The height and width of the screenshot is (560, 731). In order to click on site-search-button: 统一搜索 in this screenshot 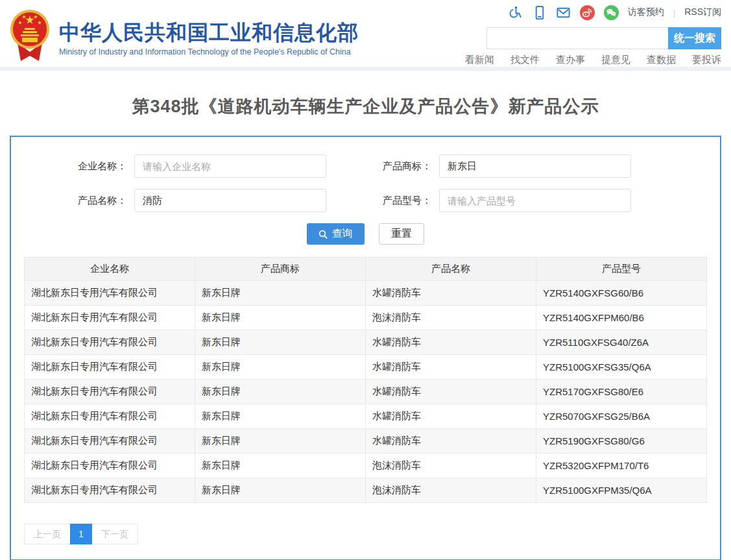, I will do `click(695, 38)`.